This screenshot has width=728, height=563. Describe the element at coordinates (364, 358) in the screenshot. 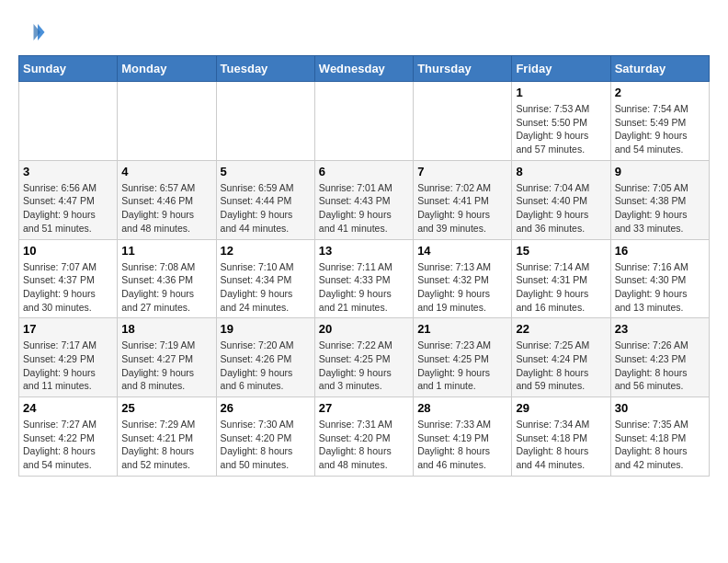

I see `calendar-week-row: 17 Sunrise: 7:17 AMSunset: 4:29 PMDaylig…` at that location.